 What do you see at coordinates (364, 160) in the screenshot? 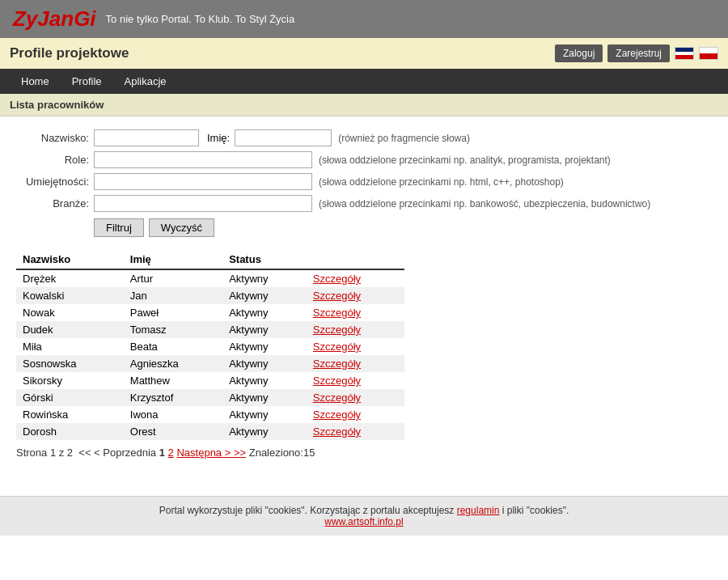
I see `filter-row-role: Role: (słowa oddzielone przecinkami np. …` at bounding box center [364, 160].